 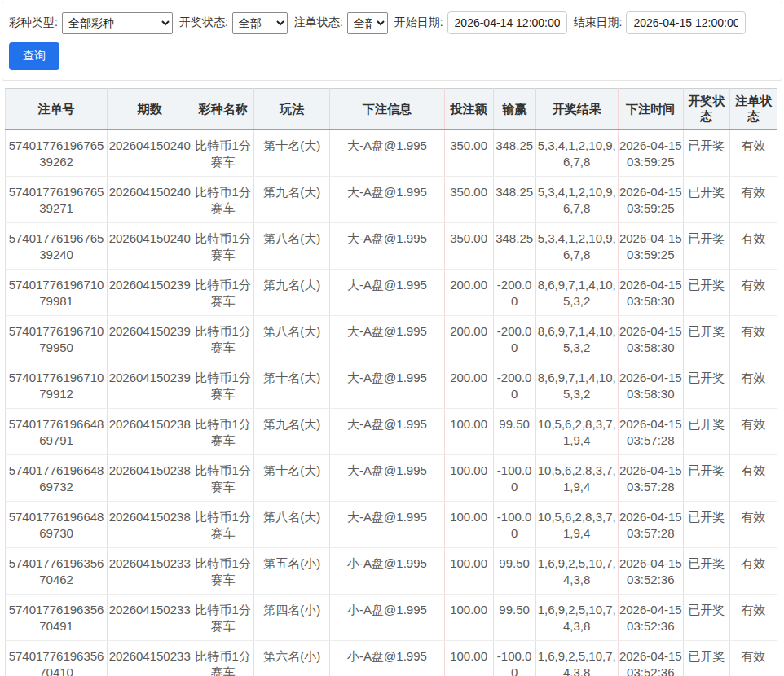 I want to click on query-button: 查询, so click(x=34, y=56).